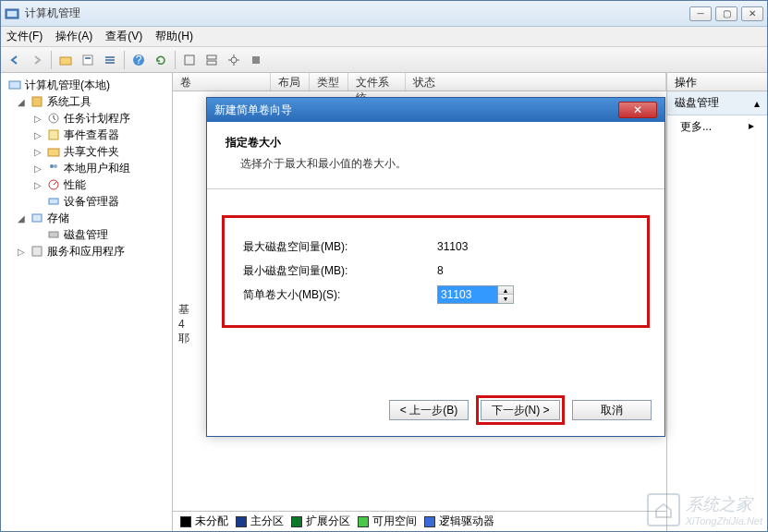 This screenshot has height=532, width=768. What do you see at coordinates (357, 13) in the screenshot?
I see `window-title: 计算机管理` at bounding box center [357, 13].